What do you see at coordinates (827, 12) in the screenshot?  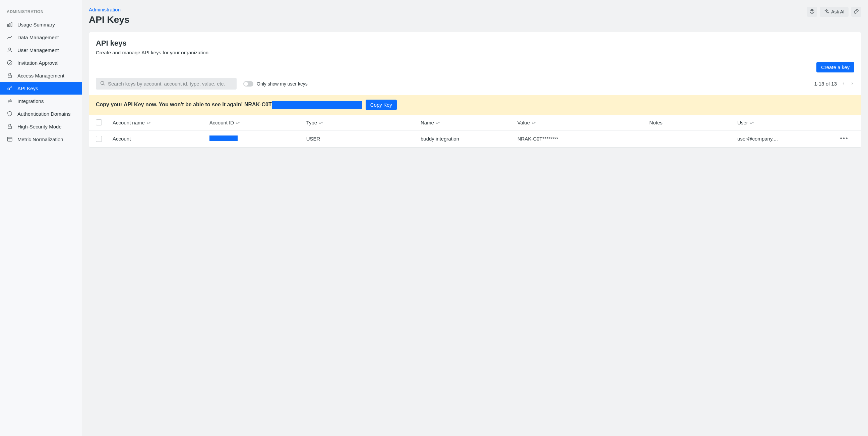 I see `sparkle-icon` at bounding box center [827, 12].